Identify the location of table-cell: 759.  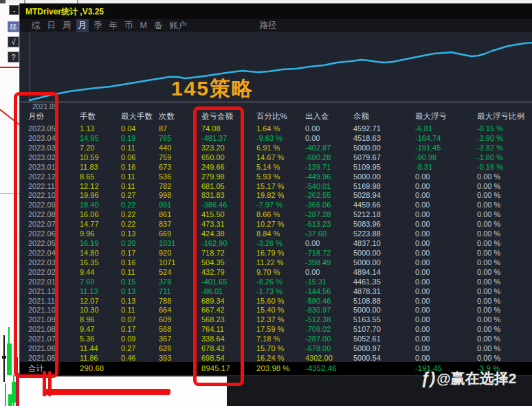
(165, 157).